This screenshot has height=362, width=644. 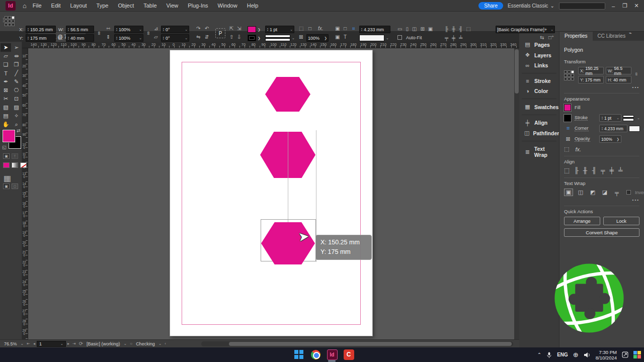 I want to click on object-style-select: [Basic Graphics Frame]+⌄, so click(x=525, y=29).